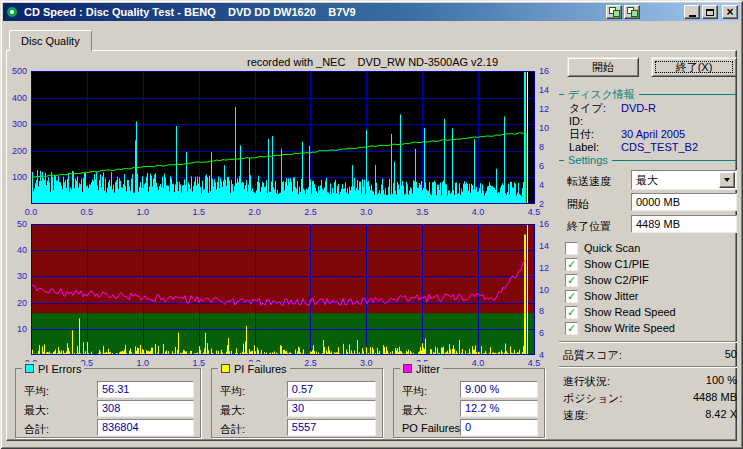 The image size is (743, 449). What do you see at coordinates (694, 68) in the screenshot?
I see `exit-button-label: 終了(X)` at bounding box center [694, 68].